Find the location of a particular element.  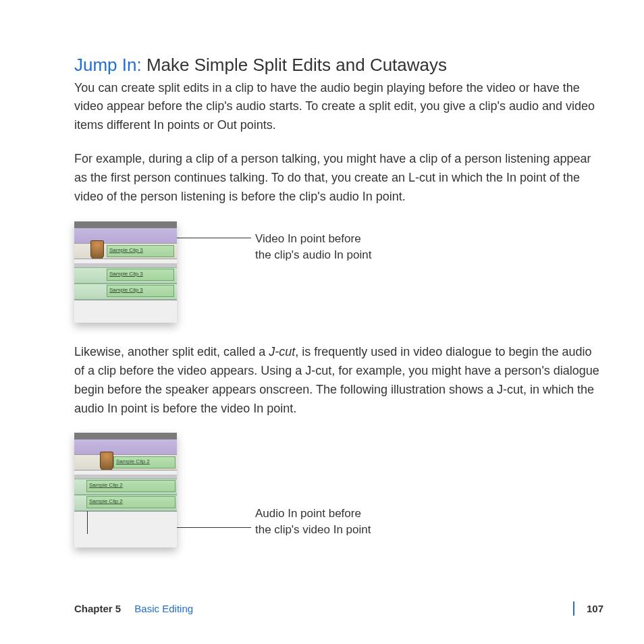

footer-title: Basic Editing is located at coordinates (163, 609).